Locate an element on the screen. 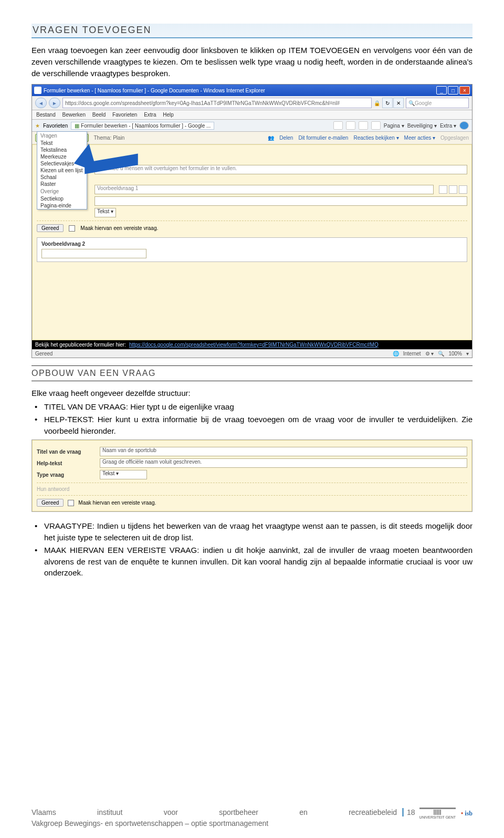 The width and height of the screenshot is (504, 838). footer-word: Vlaams is located at coordinates (44, 812).